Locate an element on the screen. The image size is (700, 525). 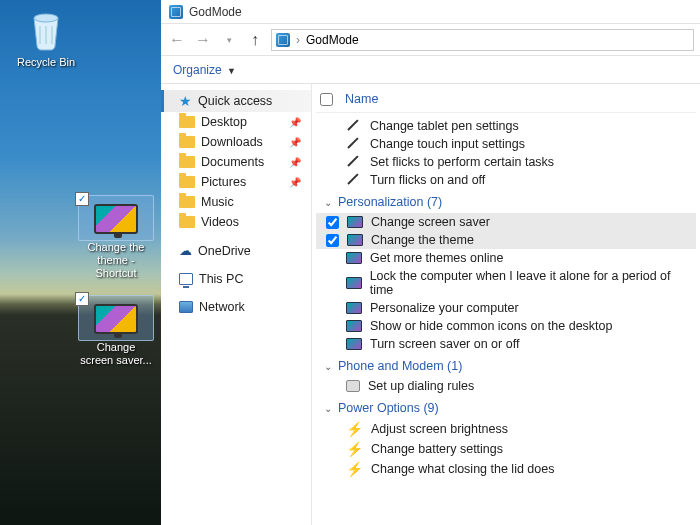
navbar: ← → ▾ ↑ › GodMode is located at coordinates (430, 40).